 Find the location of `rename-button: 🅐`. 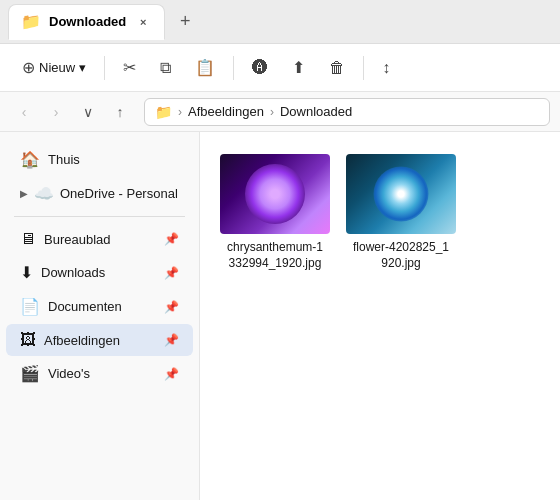

rename-button: 🅐 is located at coordinates (260, 68).